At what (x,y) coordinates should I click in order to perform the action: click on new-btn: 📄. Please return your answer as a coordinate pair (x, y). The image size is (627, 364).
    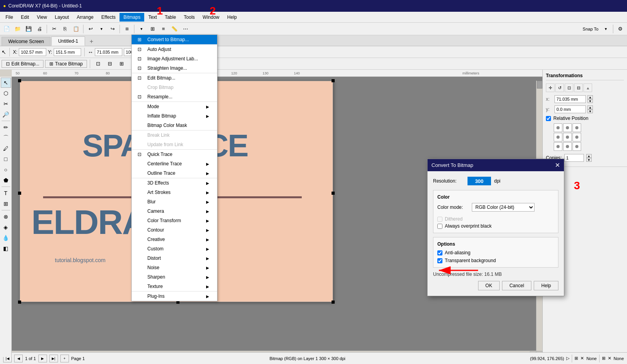
    Looking at the image, I should click on (7, 29).